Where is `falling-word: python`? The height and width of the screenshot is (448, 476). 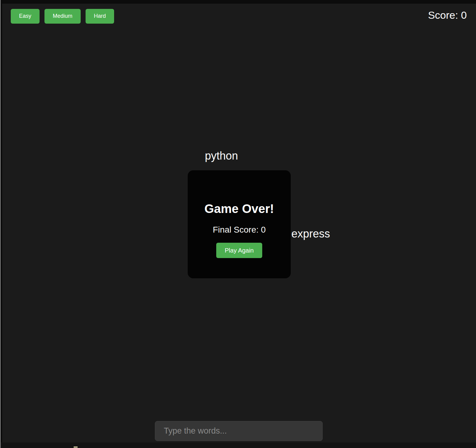 falling-word: python is located at coordinates (221, 156).